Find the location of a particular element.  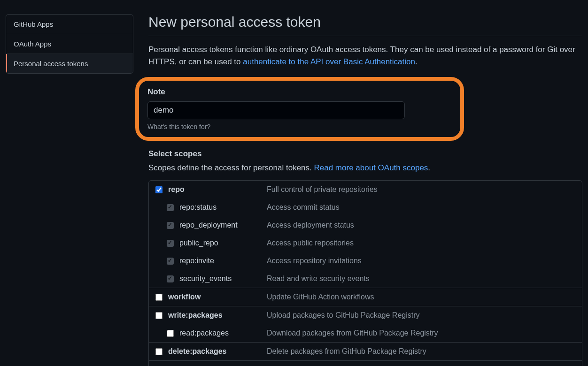

scope-desc: Read and write security events is located at coordinates (318, 279).